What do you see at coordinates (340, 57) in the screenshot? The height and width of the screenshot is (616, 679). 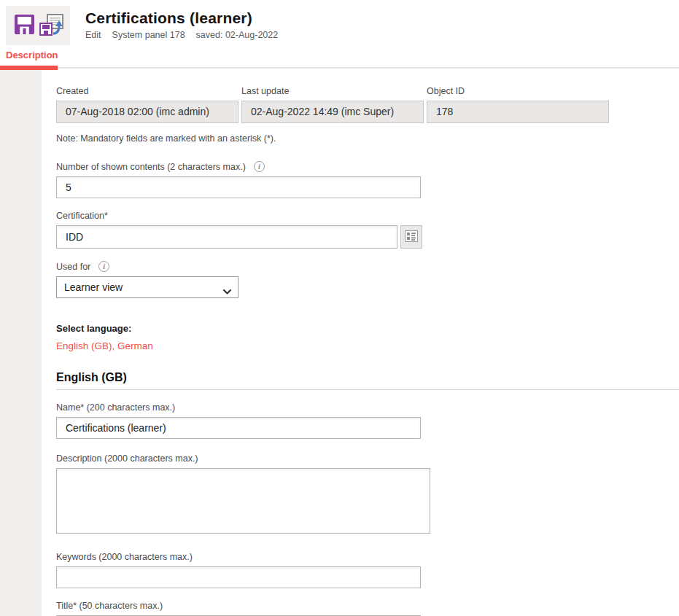 I see `tab-bar: Description` at bounding box center [340, 57].